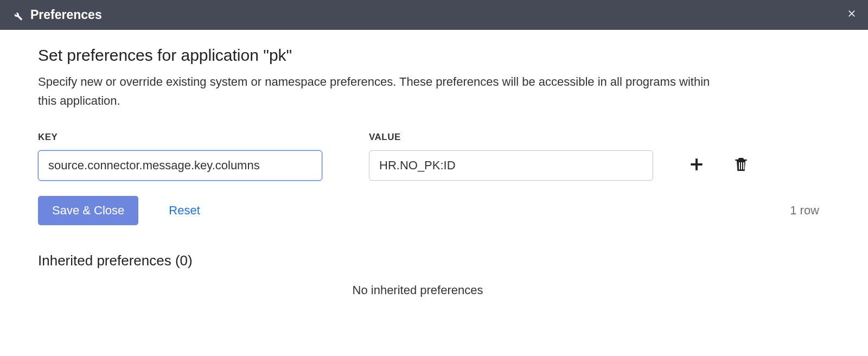 This screenshot has width=868, height=356. Describe the element at coordinates (66, 15) in the screenshot. I see `header-title: Preferences` at that location.